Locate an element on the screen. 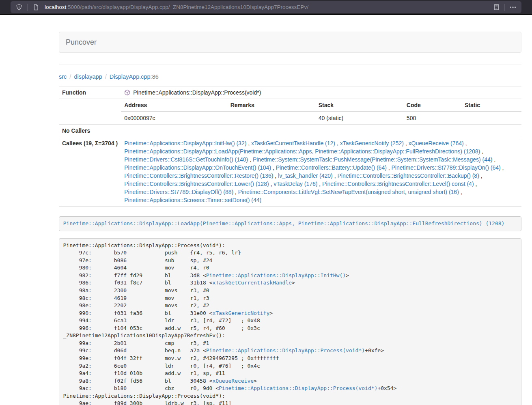  callee-link: Pinetime::Components::LittleVgl::SetNewT… is located at coordinates (349, 192).